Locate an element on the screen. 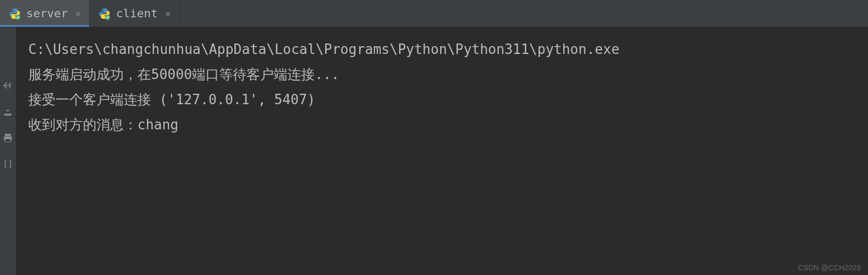 The width and height of the screenshot is (868, 275). console-line: 服务端启动成功，在50000端口等待客户端连接... is located at coordinates (442, 74).